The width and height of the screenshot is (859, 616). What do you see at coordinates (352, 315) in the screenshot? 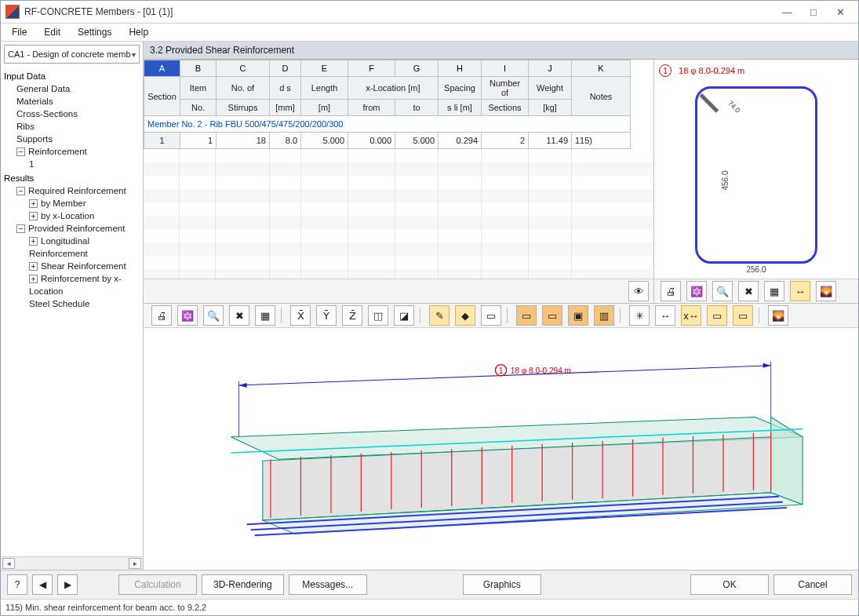
I see `view-z-icon: Z̄` at bounding box center [352, 315].